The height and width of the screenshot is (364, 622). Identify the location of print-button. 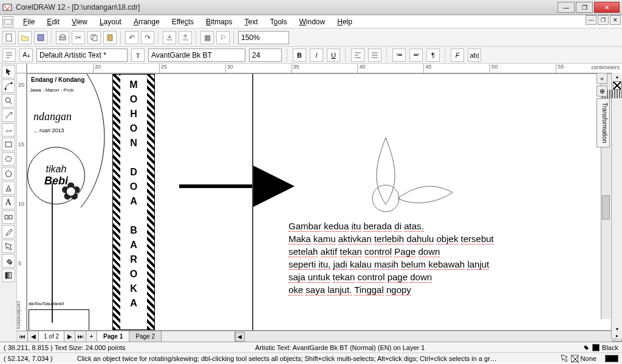
(63, 38).